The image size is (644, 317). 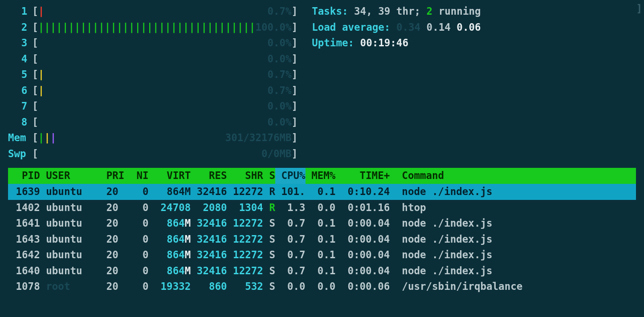 What do you see at coordinates (408, 27) in the screenshot?
I see `load-1m: 0.34` at bounding box center [408, 27].